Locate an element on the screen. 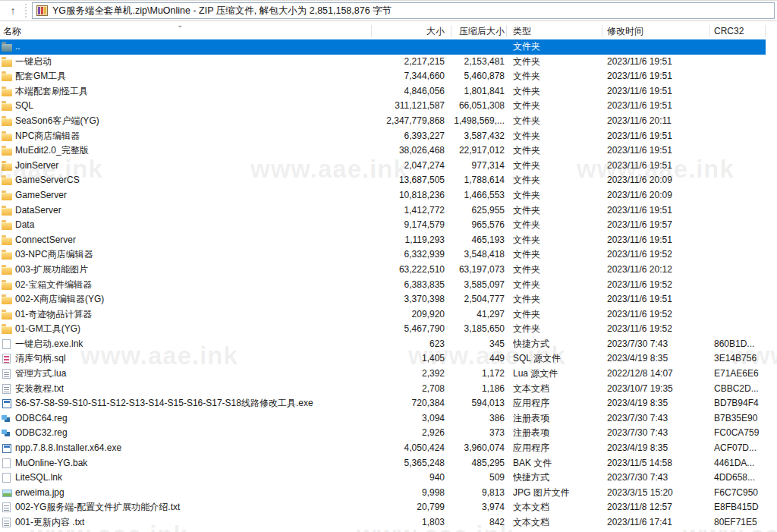 This screenshot has width=777, height=532. file-modified-time: 2023/4/19 8:35 is located at coordinates (659, 359).